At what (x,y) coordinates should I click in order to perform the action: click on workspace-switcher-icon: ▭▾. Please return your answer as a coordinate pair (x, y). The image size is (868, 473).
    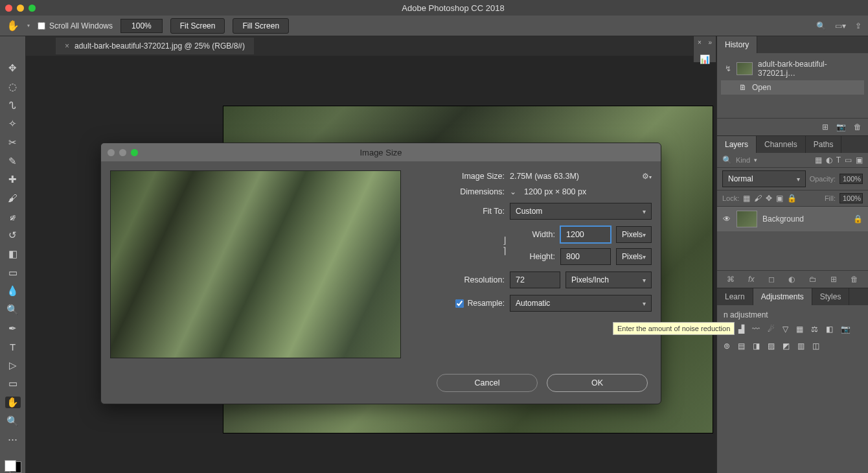
    Looking at the image, I should click on (841, 26).